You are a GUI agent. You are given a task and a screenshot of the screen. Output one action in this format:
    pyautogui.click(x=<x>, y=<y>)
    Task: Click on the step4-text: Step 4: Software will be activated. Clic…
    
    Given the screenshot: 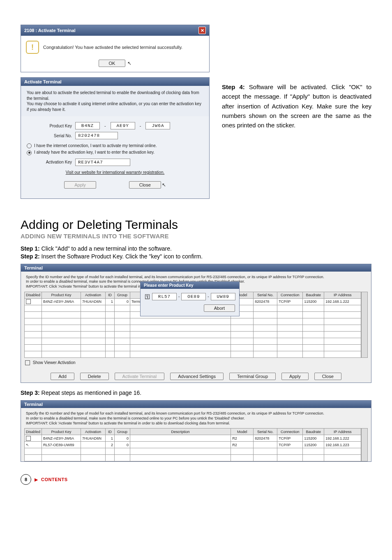 What is the action you would take?
    pyautogui.click(x=297, y=77)
    